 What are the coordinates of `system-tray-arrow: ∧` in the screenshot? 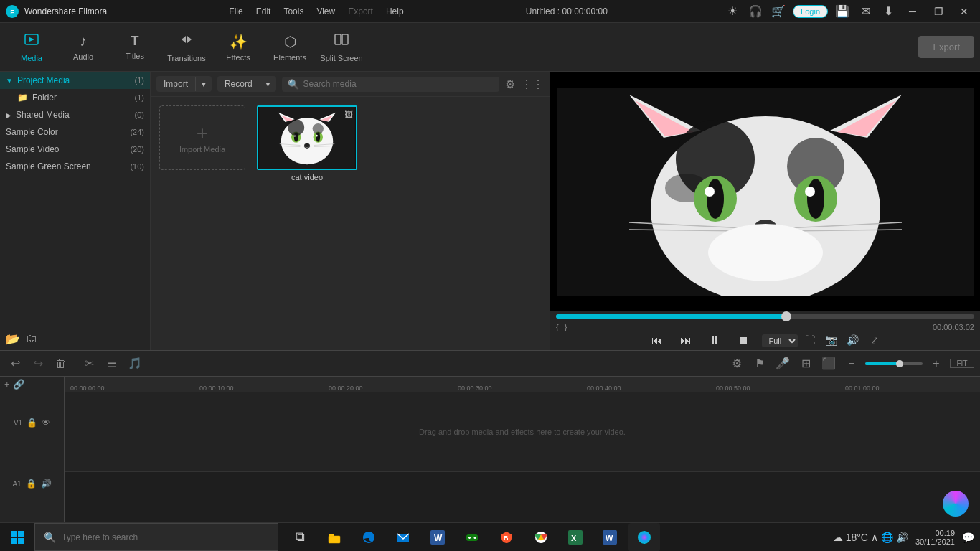 It's located at (875, 537).